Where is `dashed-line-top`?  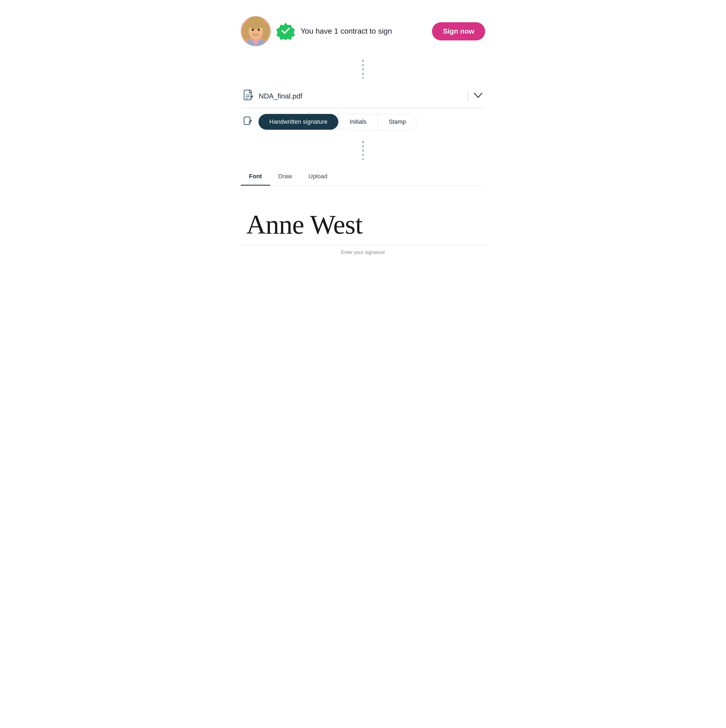
dashed-line-top is located at coordinates (363, 69).